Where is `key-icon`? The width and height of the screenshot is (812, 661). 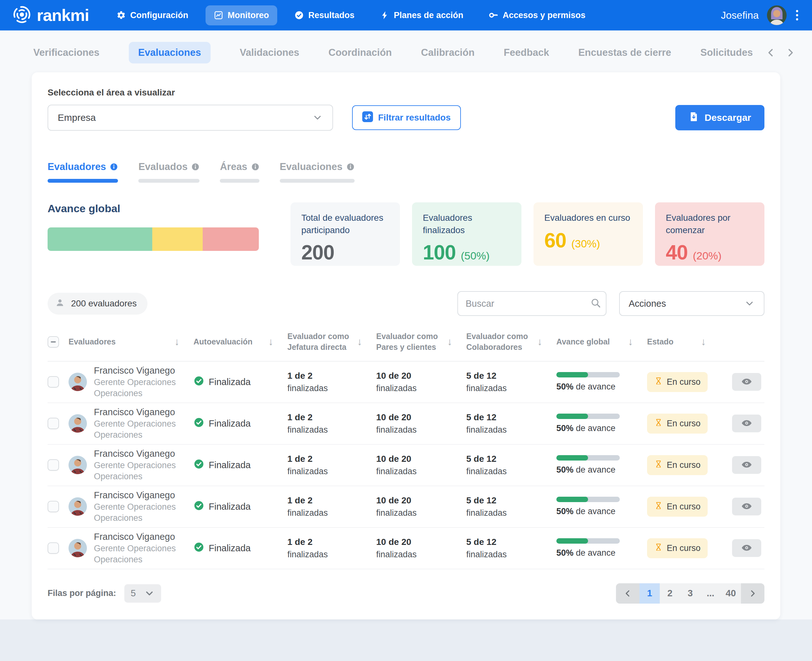 key-icon is located at coordinates (493, 15).